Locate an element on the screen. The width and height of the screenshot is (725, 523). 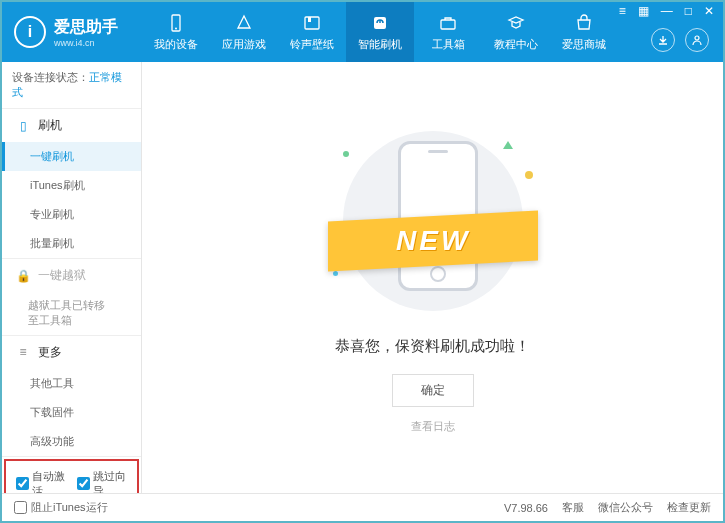
connection-status: 设备连接状态：正常模式 is located at coordinates (72, 86).